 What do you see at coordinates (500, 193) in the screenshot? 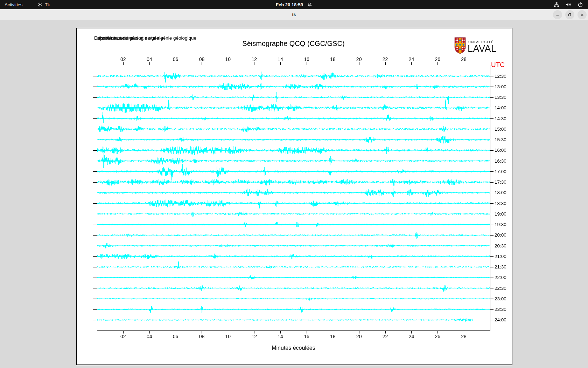
I see `time-label: 18:00` at bounding box center [500, 193].